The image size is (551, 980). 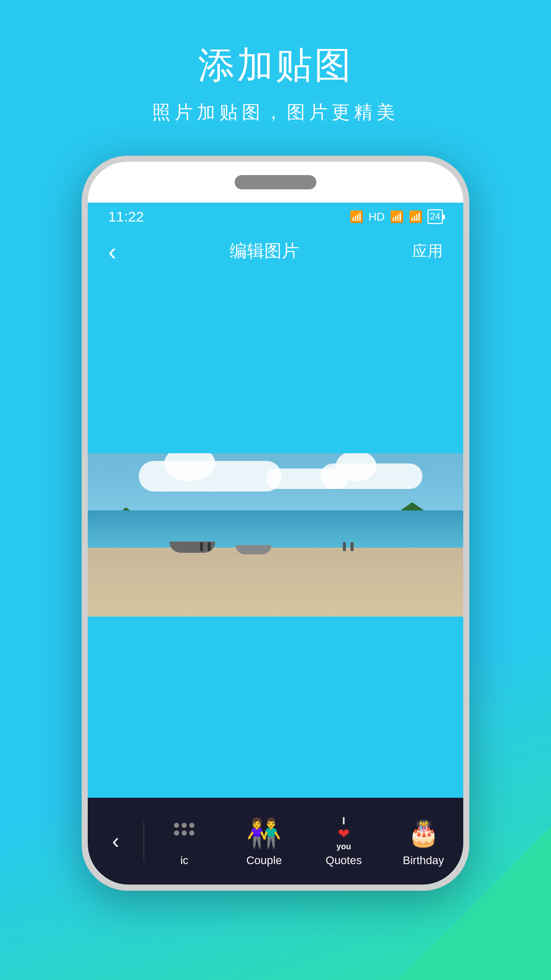 What do you see at coordinates (276, 531) in the screenshot?
I see `sea` at bounding box center [276, 531].